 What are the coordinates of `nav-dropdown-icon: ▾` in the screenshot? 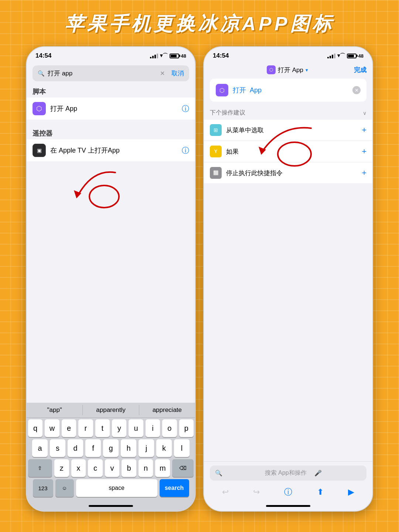 It's located at (307, 70).